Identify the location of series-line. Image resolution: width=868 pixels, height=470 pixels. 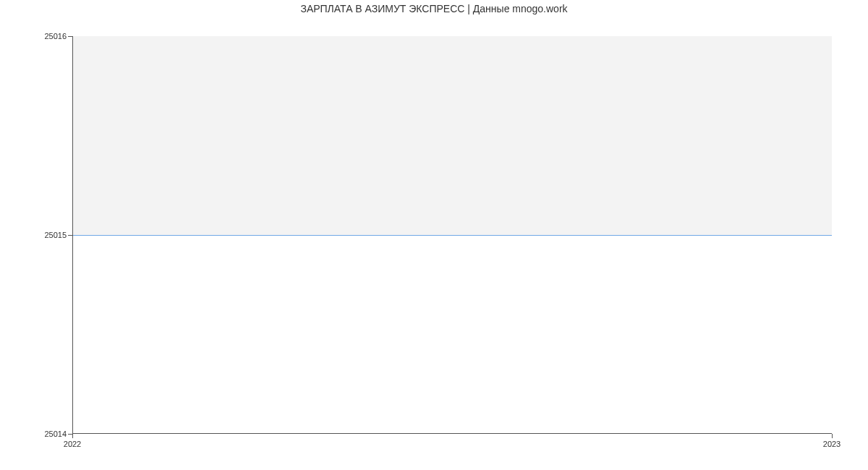
(453, 236).